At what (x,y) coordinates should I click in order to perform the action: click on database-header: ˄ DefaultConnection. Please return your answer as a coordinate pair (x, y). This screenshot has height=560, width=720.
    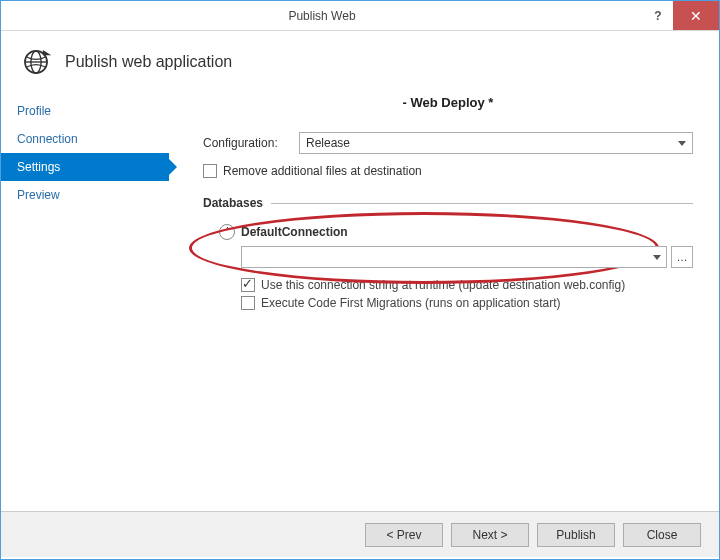
    Looking at the image, I should click on (456, 232).